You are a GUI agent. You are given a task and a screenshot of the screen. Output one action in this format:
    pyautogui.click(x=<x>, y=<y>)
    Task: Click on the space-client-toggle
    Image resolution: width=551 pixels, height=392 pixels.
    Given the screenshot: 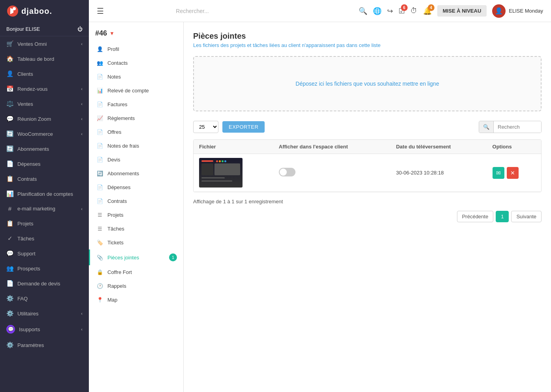 What is the action you would take?
    pyautogui.click(x=287, y=172)
    